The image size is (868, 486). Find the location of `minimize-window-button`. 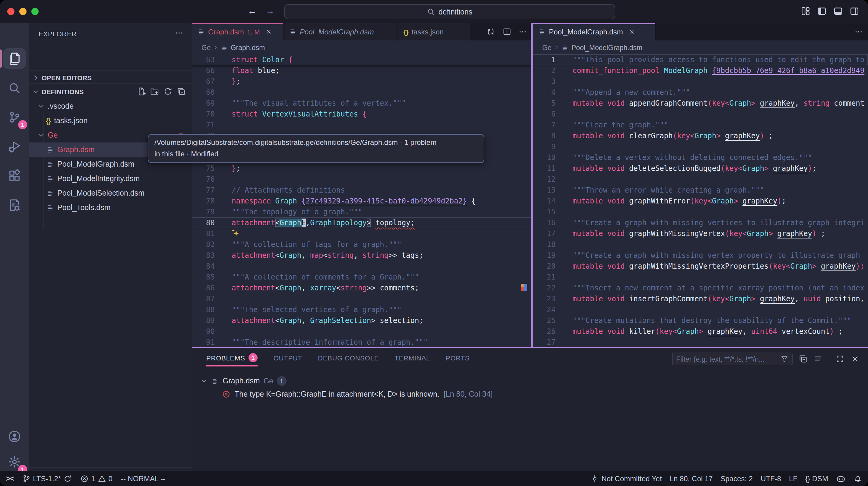

minimize-window-button is located at coordinates (23, 11).